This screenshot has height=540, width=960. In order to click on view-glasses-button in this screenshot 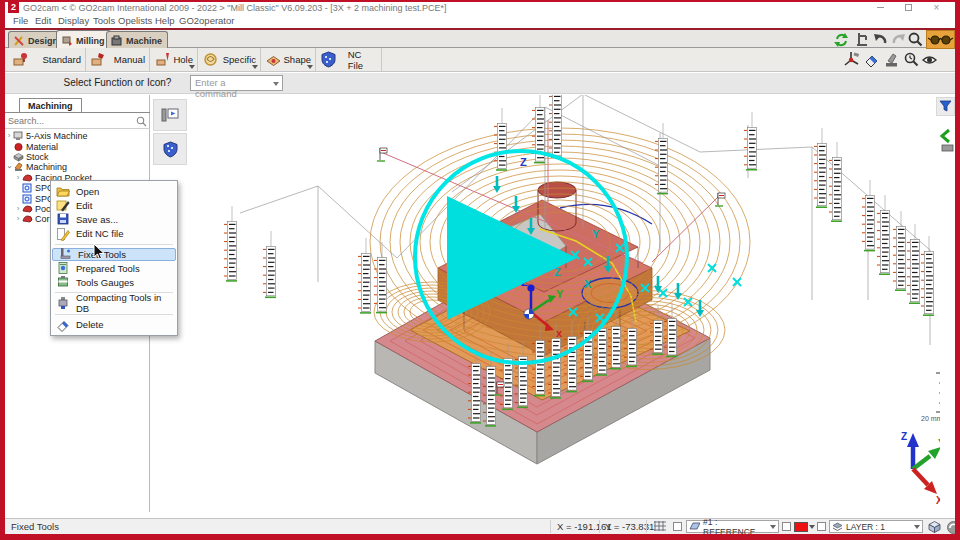, I will do `click(940, 40)`.